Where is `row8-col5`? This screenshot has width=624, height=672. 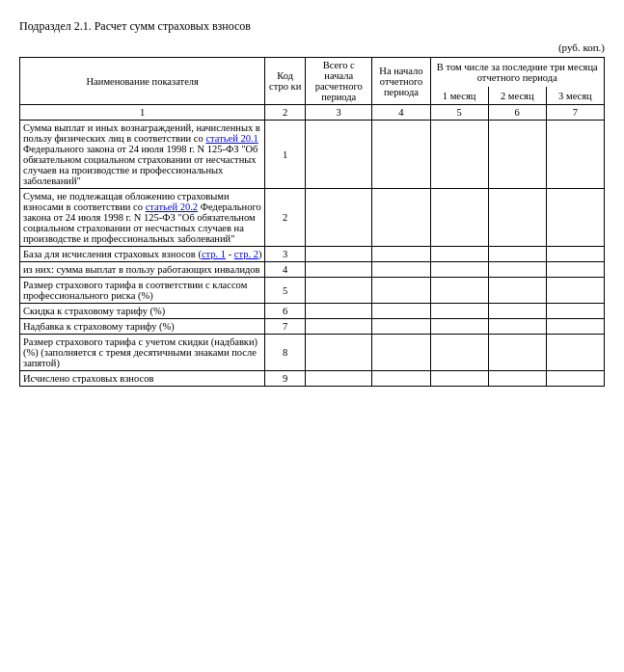
row8-col5 is located at coordinates (459, 353).